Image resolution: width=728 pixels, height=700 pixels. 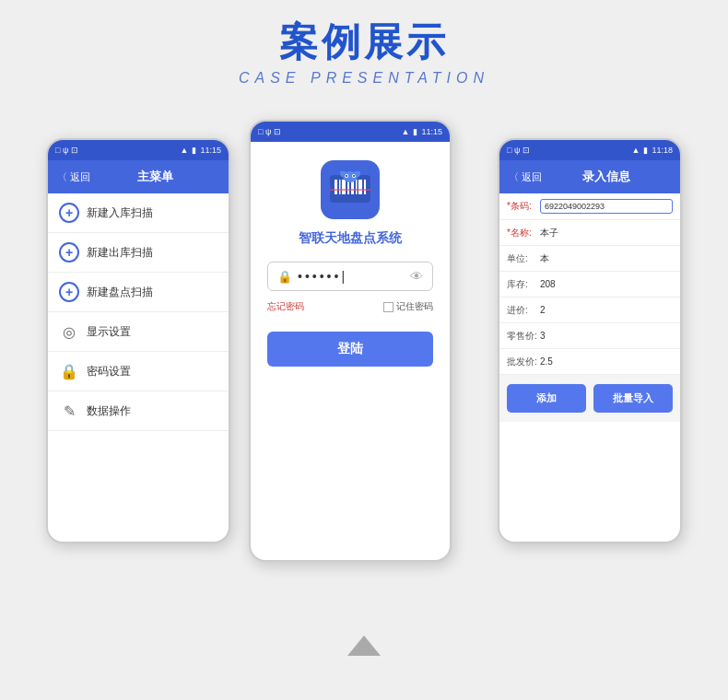 I want to click on target-icon: ◎, so click(x=69, y=332).